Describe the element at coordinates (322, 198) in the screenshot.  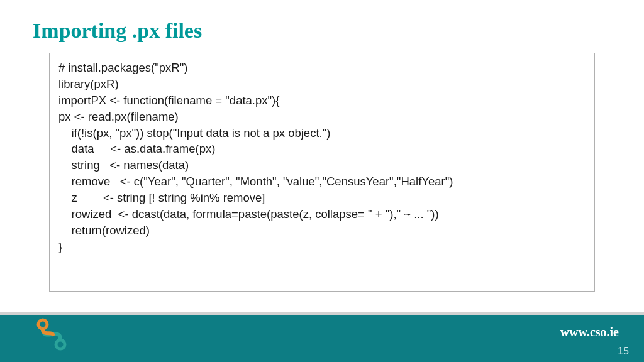
I see `code-line: z <- string [! string %in% remove]` at that location.